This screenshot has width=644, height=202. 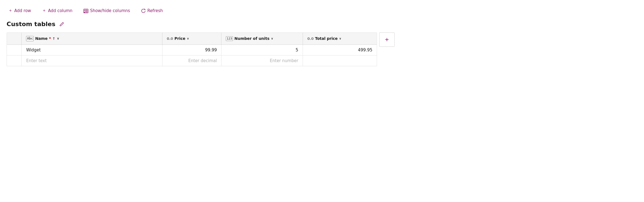 I want to click on page-title: Custom tables, so click(x=31, y=24).